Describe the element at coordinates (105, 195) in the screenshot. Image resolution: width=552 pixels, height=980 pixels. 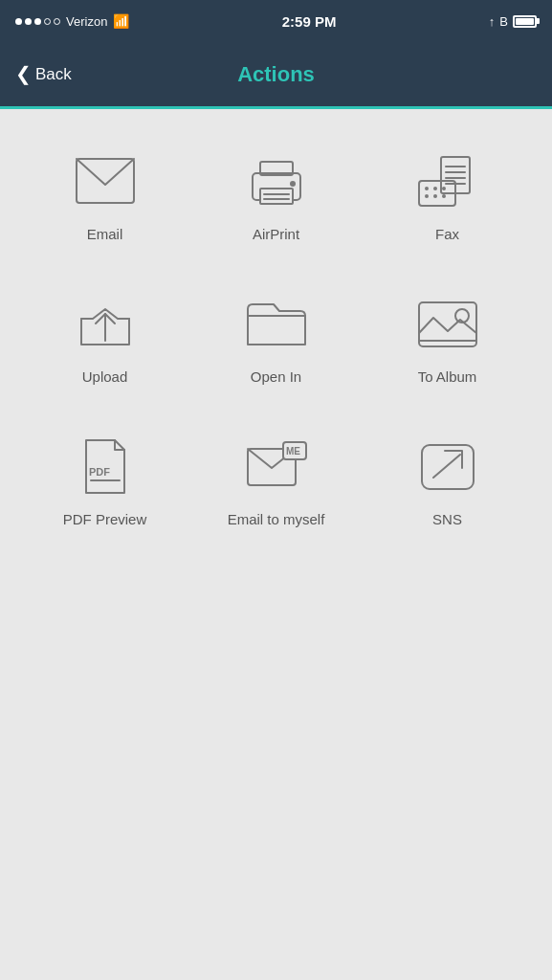
I see `action-email: Email` at that location.